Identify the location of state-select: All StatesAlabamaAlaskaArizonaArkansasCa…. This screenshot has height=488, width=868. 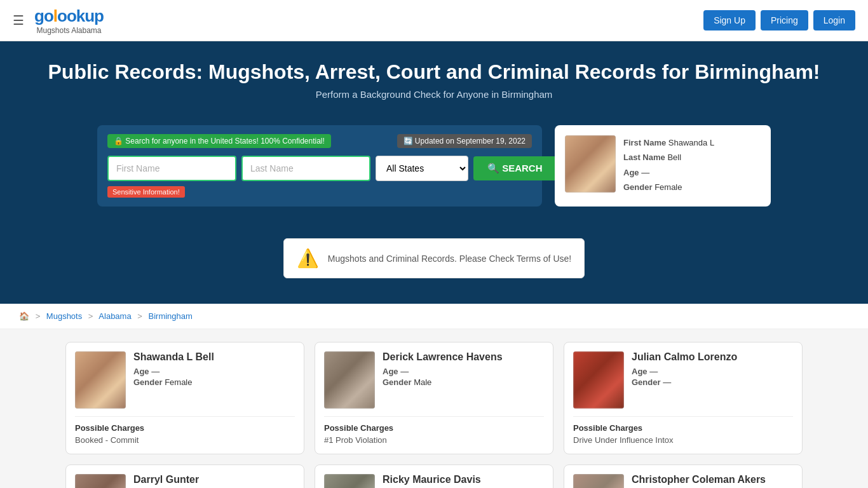
(422, 168).